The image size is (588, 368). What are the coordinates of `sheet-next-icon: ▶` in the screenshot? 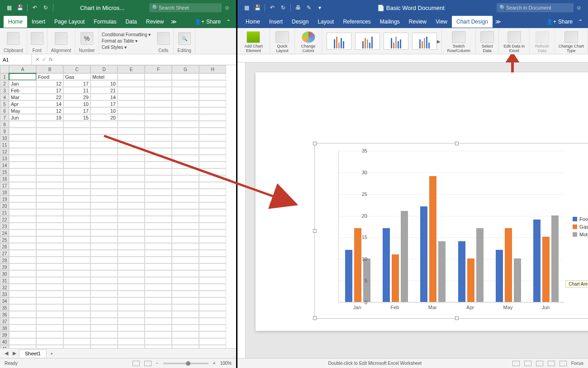 It's located at (14, 353).